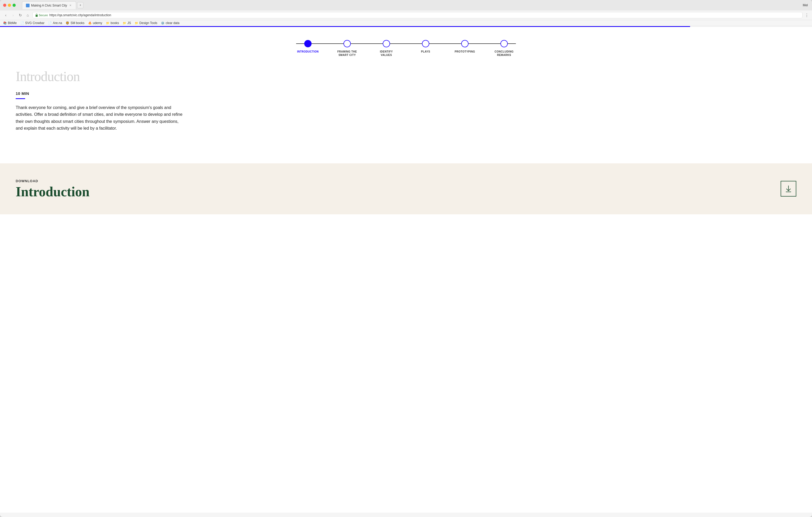 Image resolution: width=812 pixels, height=517 pixels. I want to click on bookmark-svg-crowbar: 📄 SVG Crowbar, so click(32, 23).